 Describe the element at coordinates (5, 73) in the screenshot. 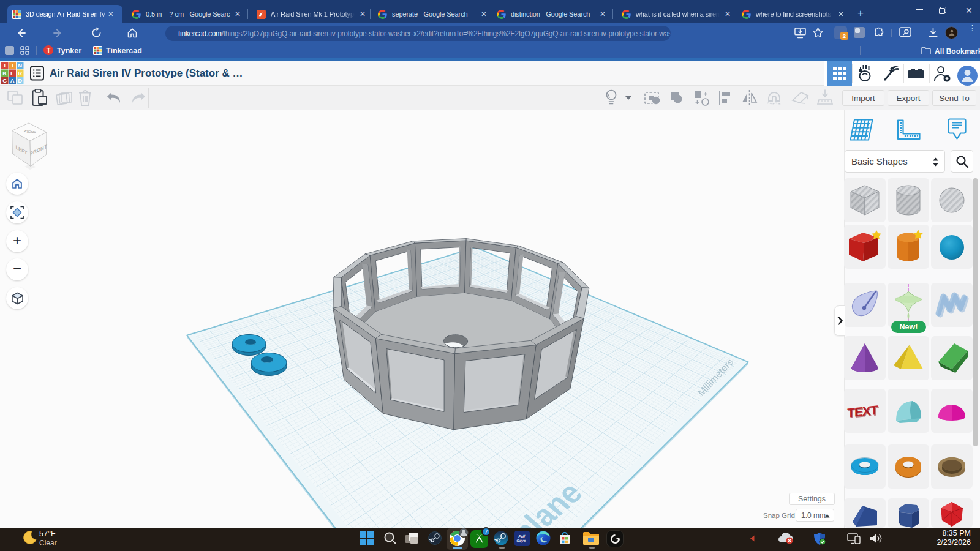

I see `svg-text: K` at that location.